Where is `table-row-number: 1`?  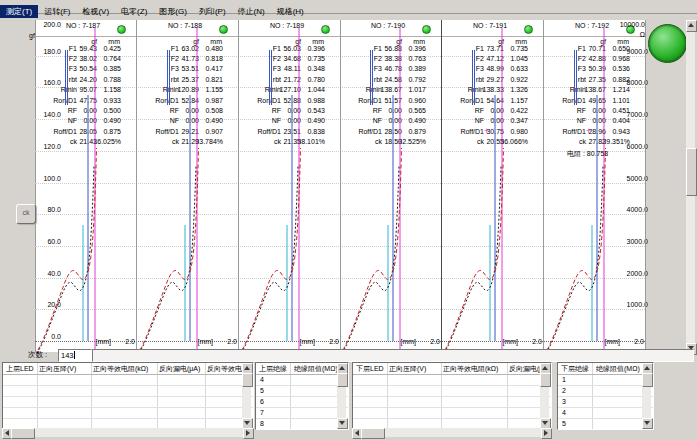 table-row-number: 1 is located at coordinates (564, 380).